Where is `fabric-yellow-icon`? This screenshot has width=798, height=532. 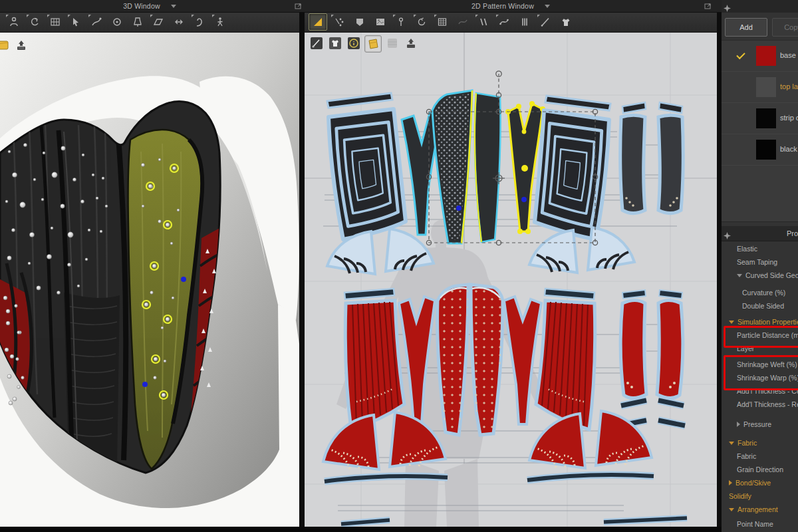 fabric-yellow-icon is located at coordinates (373, 44).